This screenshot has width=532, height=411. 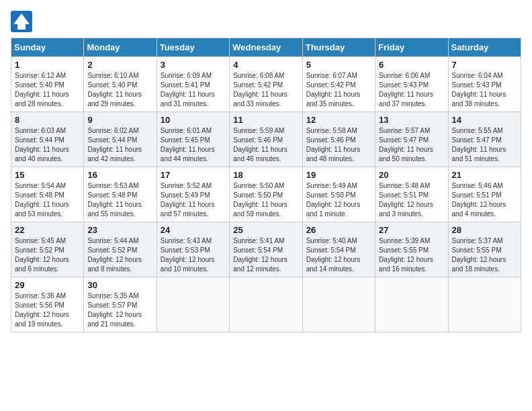 I want to click on calendar-cell: 7Sunrise: 6:04 AM Sunset: 5:43 PM Daylig…, so click(x=484, y=85).